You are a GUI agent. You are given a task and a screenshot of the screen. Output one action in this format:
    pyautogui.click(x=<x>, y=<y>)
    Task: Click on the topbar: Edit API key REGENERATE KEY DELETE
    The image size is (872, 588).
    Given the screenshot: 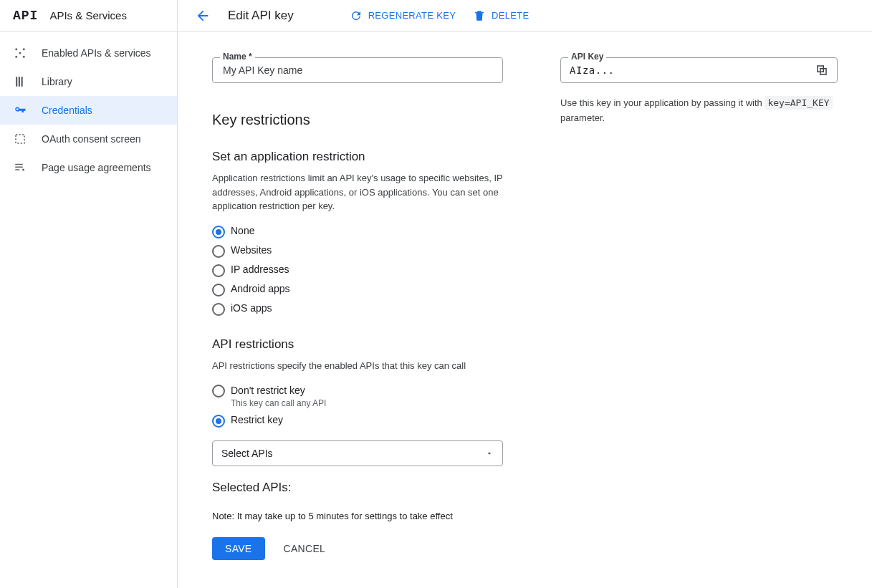 What is the action you would take?
    pyautogui.click(x=524, y=16)
    